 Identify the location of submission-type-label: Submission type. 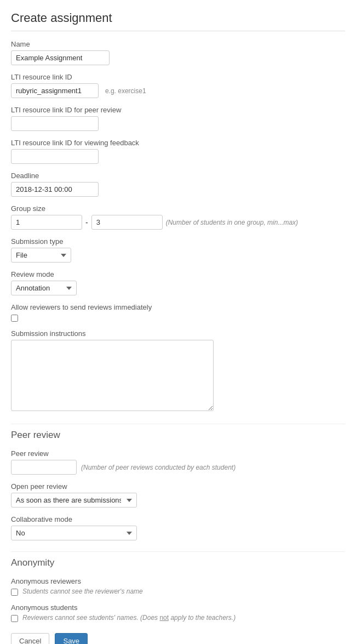
(178, 241).